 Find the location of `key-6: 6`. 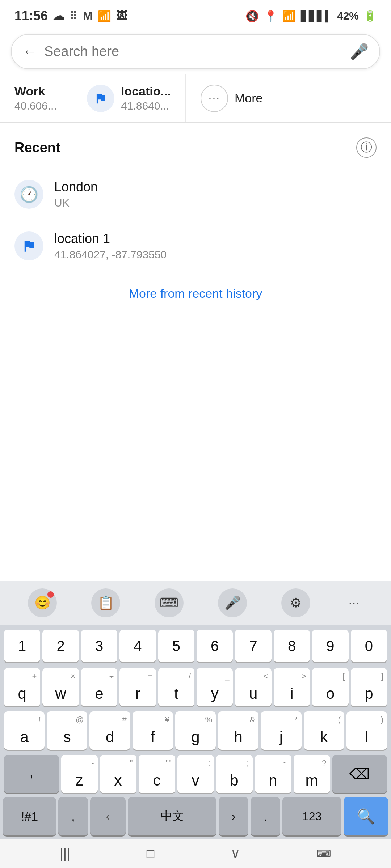

key-6: 6 is located at coordinates (215, 646).